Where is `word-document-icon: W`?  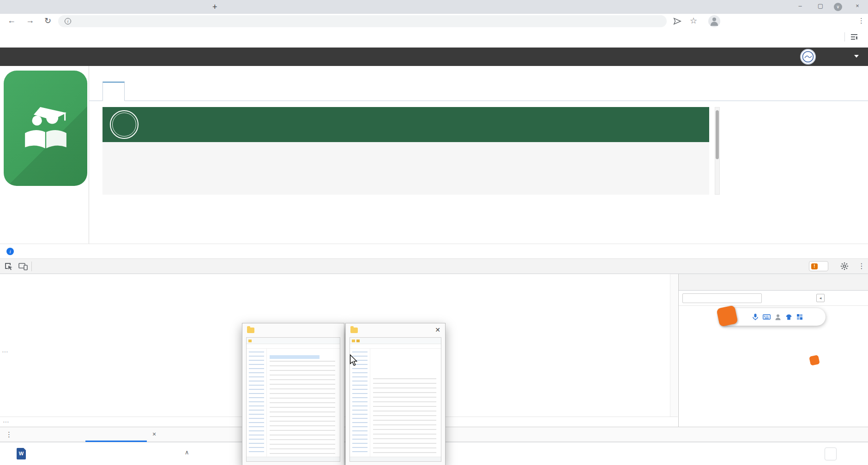 word-document-icon: W is located at coordinates (21, 454).